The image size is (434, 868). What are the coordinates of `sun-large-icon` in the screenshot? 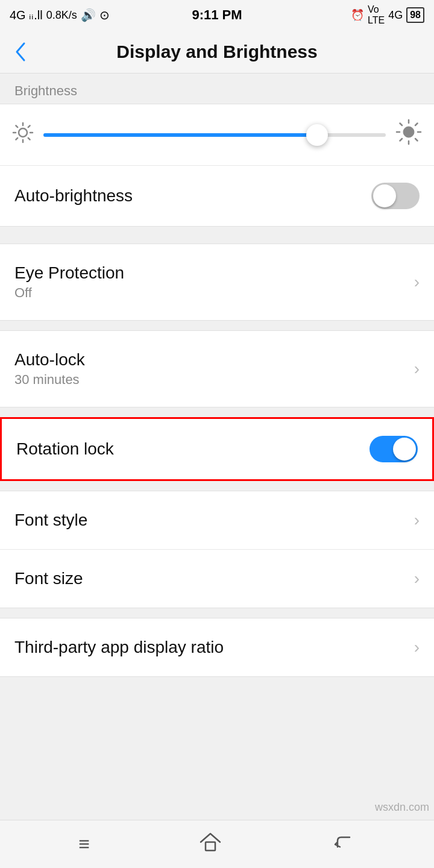 It's located at (409, 135).